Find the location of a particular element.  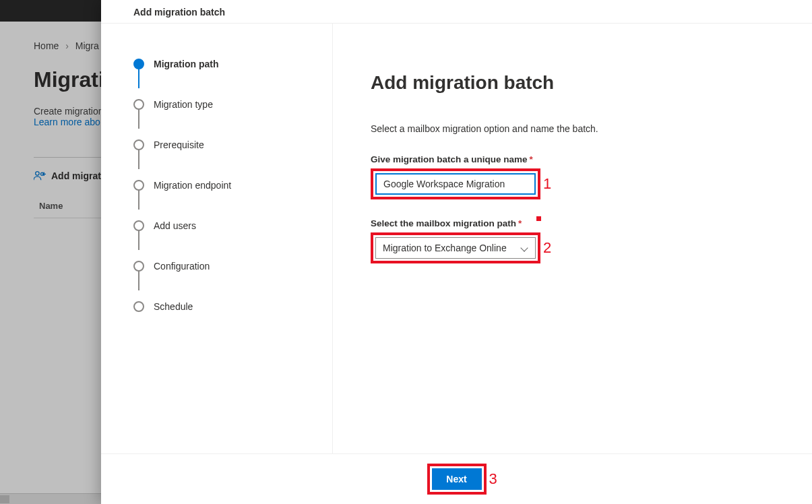

annotation-label-2: 2 is located at coordinates (547, 248).